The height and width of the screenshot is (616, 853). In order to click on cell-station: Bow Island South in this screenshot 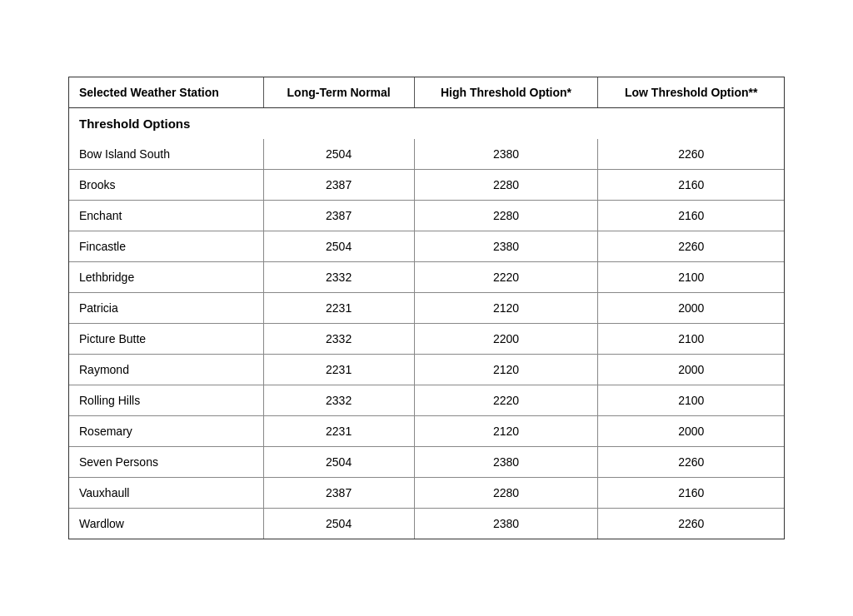, I will do `click(167, 155)`.